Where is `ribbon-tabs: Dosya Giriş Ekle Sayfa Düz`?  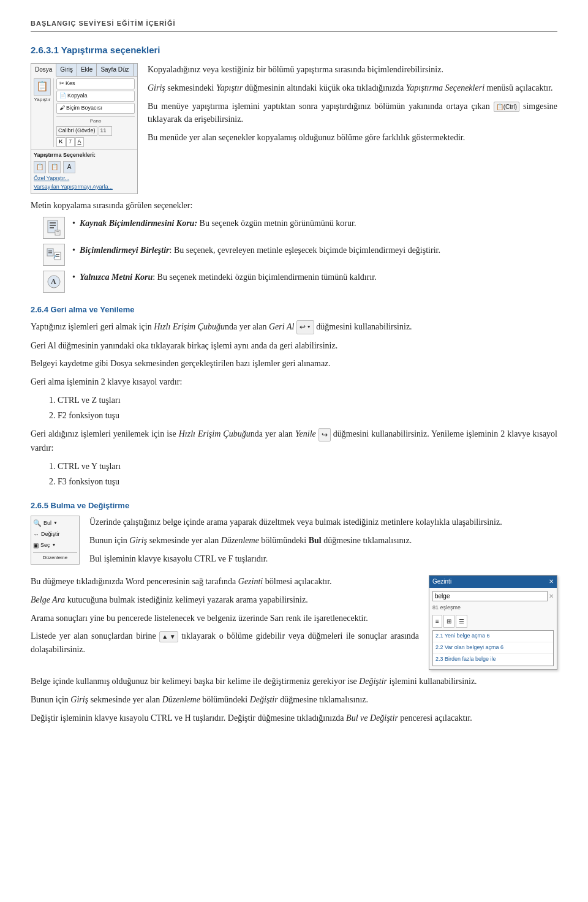 ribbon-tabs: Dosya Giriş Ekle Sayfa Düz is located at coordinates (85, 70).